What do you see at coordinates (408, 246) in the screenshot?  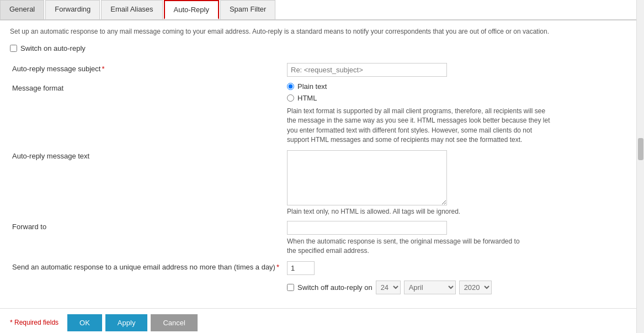 I see `forward-note: When the automatic response is sent, the…` at bounding box center [408, 246].